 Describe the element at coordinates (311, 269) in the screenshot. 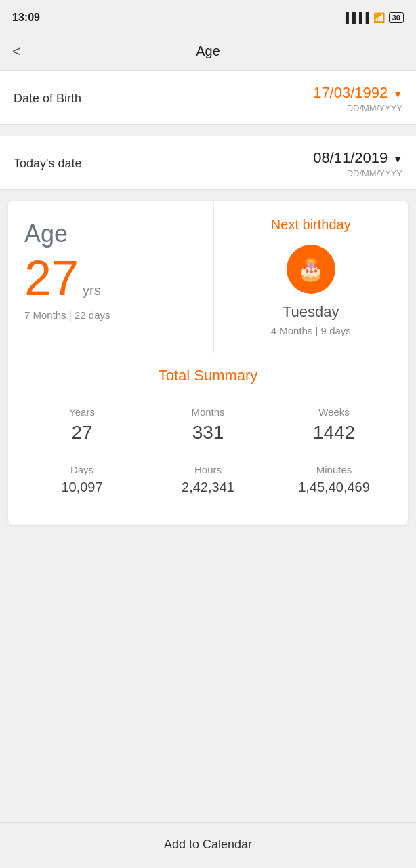

I see `birthday-icon-wrap: 🎂` at that location.